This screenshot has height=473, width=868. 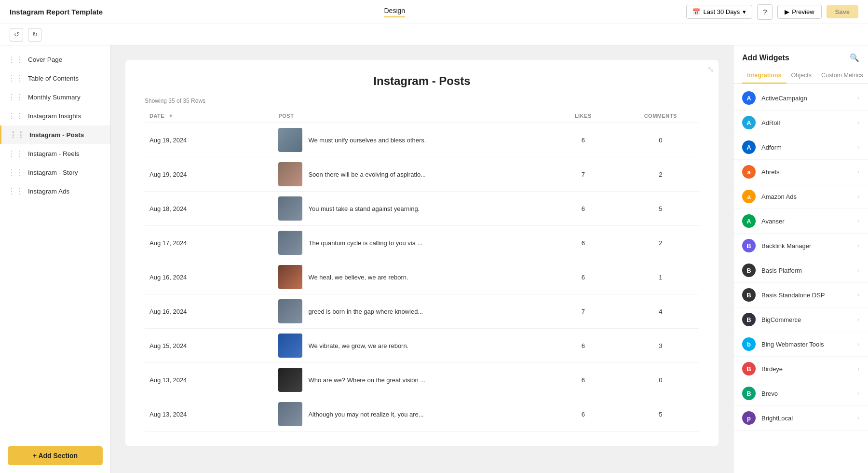 What do you see at coordinates (800, 320) in the screenshot?
I see `integration-item-bigcommerce: B BigCommerce ›` at bounding box center [800, 320].